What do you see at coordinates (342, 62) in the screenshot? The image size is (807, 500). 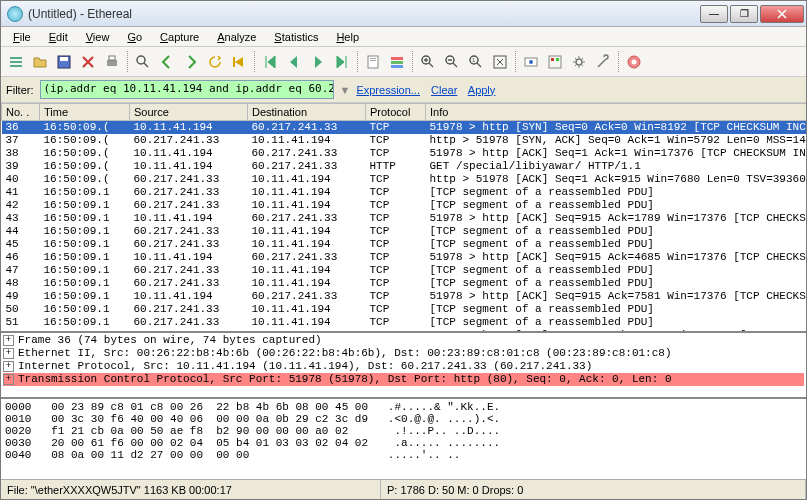 I see `go-last-icon` at bounding box center [342, 62].